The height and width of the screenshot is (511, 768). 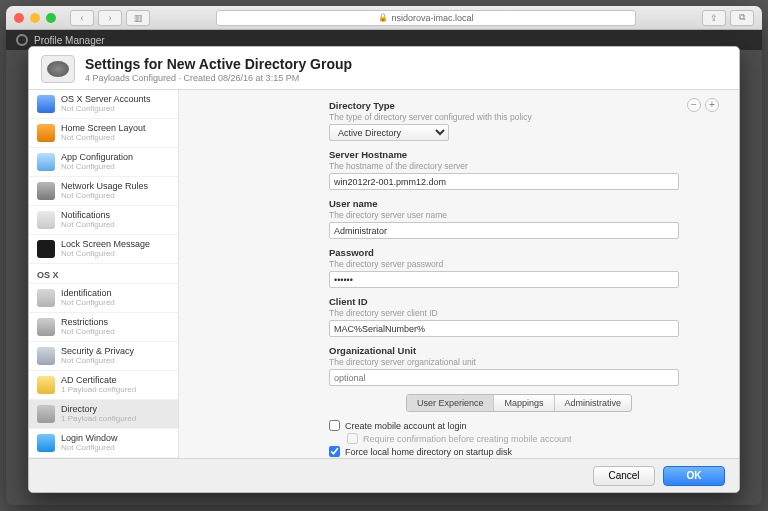 What do you see at coordinates (504, 280) in the screenshot?
I see `password-input` at bounding box center [504, 280].